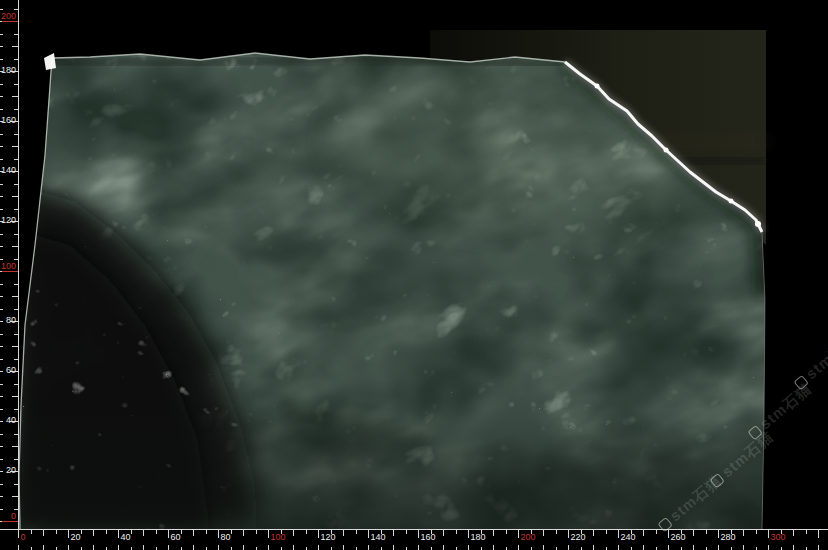  What do you see at coordinates (8, 320) in the screenshot?
I see `ruler-label: 80` at bounding box center [8, 320].